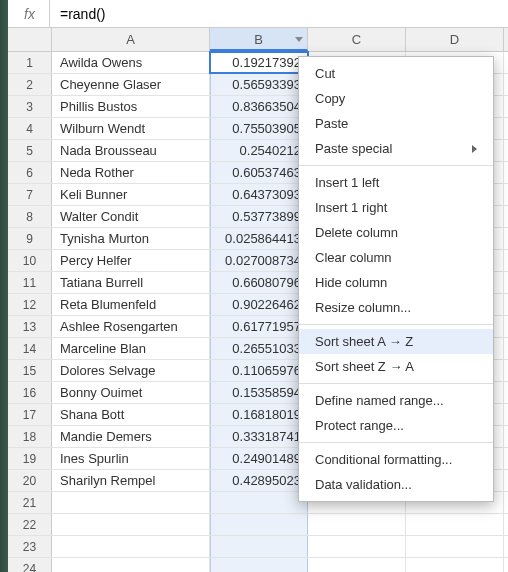 Image resolution: width=508 pixels, height=572 pixels. Describe the element at coordinates (259, 370) in the screenshot. I see `cell: 0.11065976` at that location.